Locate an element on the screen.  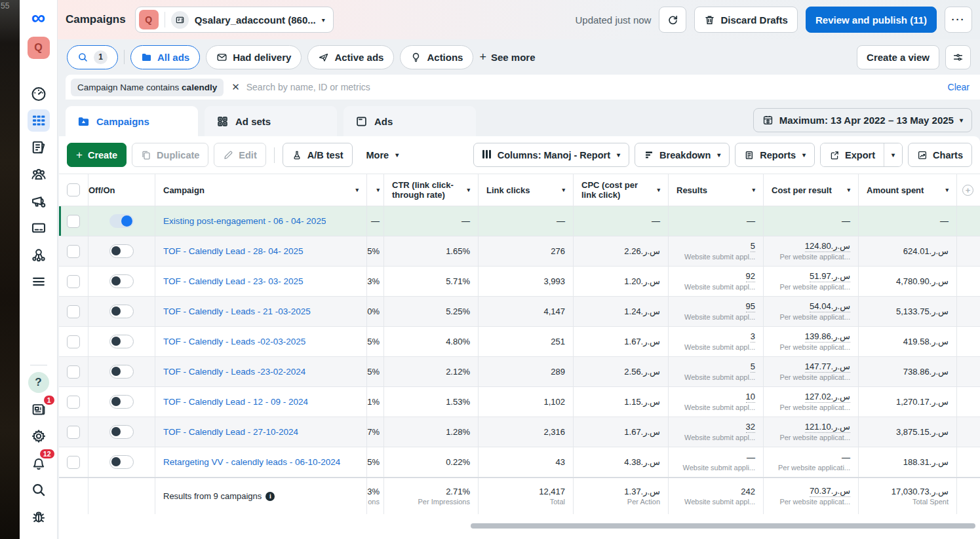
add-column-icon: + is located at coordinates (968, 190).